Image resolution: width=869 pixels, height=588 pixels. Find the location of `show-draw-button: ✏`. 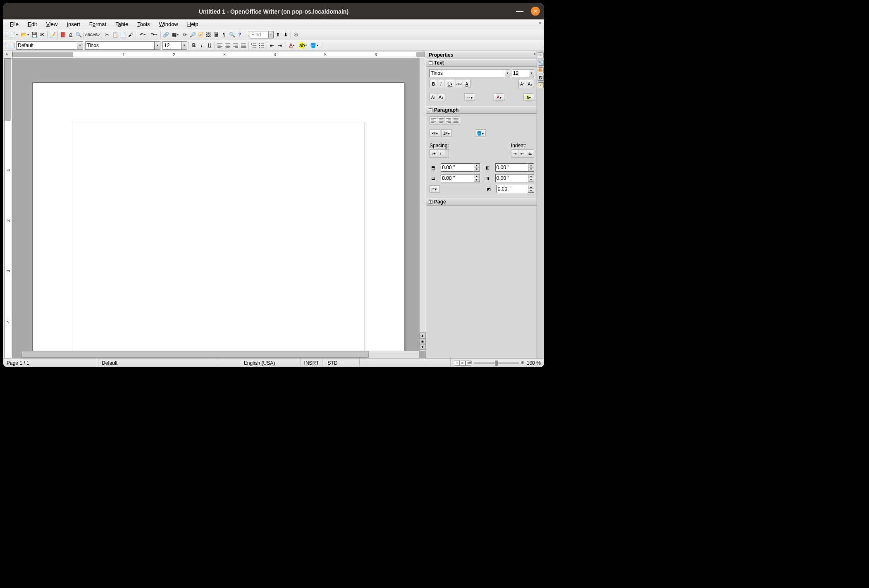

show-draw-button: ✏ is located at coordinates (185, 35).